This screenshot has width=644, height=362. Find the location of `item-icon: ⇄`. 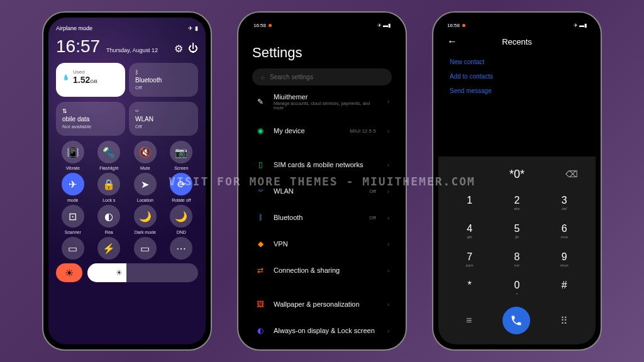

item-icon: ⇄ is located at coordinates (260, 270).